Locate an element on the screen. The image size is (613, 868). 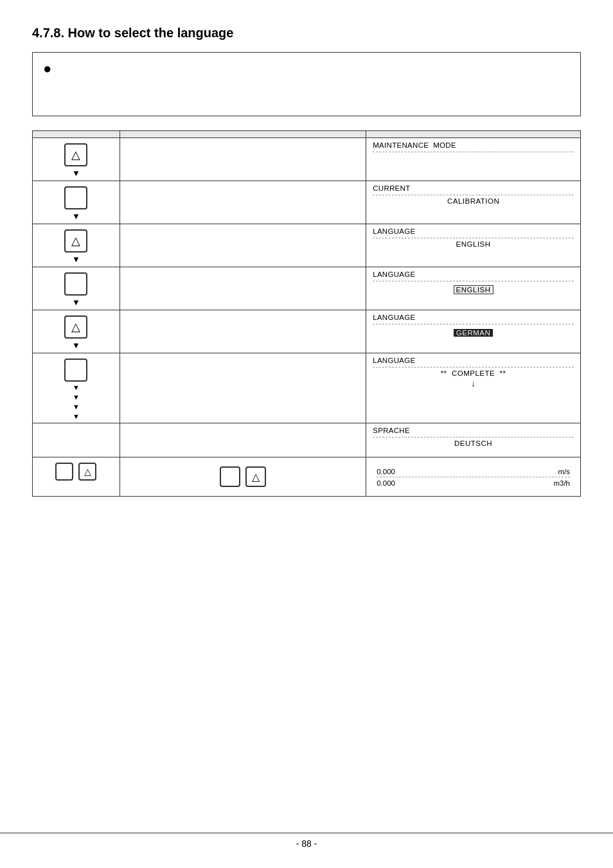
display-cell-4: LANGUAGE ENGLISH is located at coordinates (474, 289).